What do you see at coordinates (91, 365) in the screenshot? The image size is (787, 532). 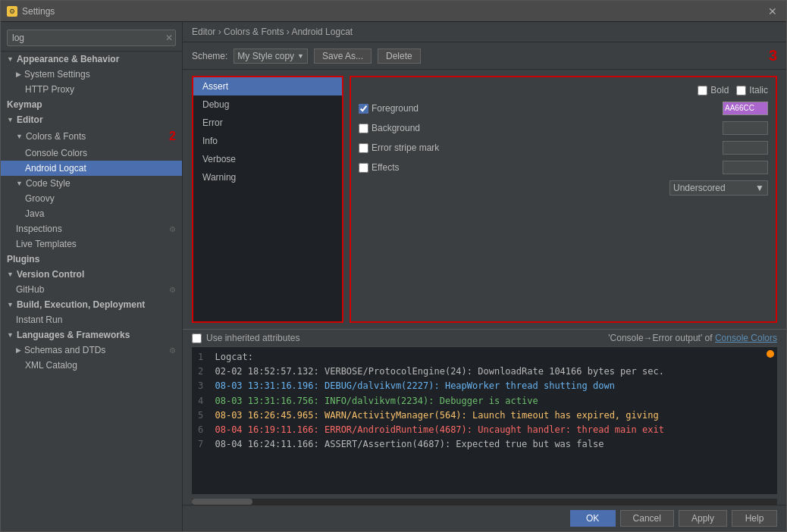 I see `sidebar-item-xml-catalog: XML Catalog` at bounding box center [91, 365].